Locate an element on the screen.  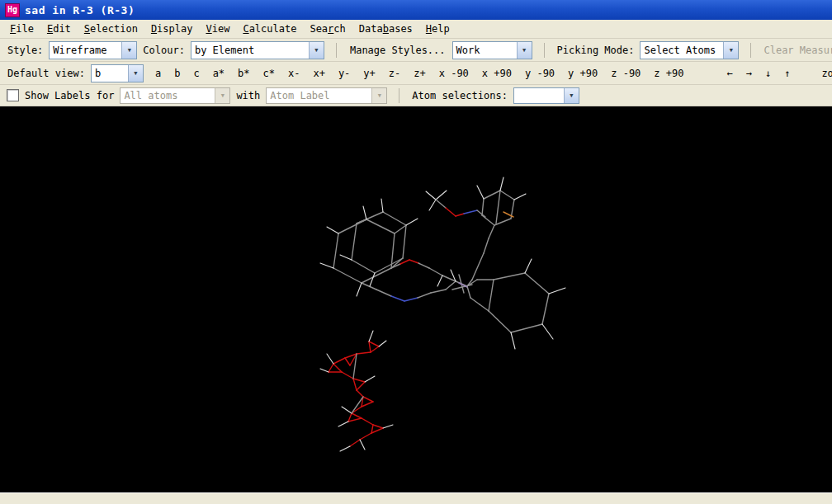
menu-search: Search is located at coordinates (327, 29).